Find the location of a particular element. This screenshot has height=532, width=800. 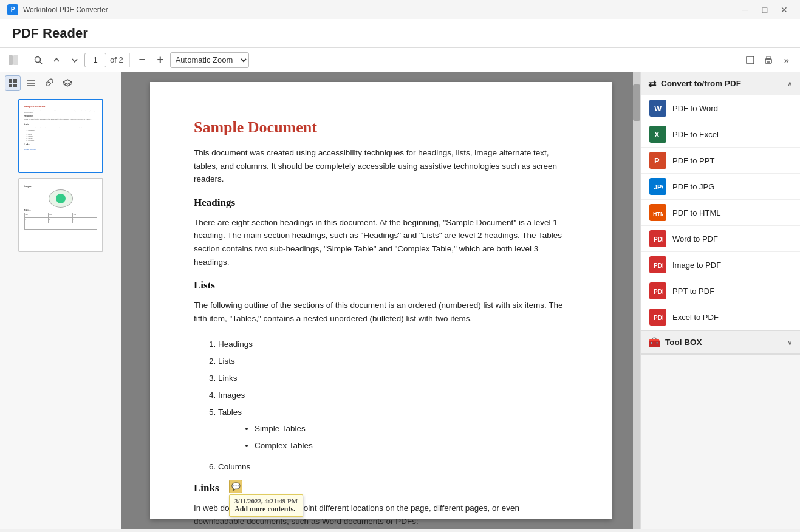

jpg-icon: JPG is located at coordinates (658, 186).